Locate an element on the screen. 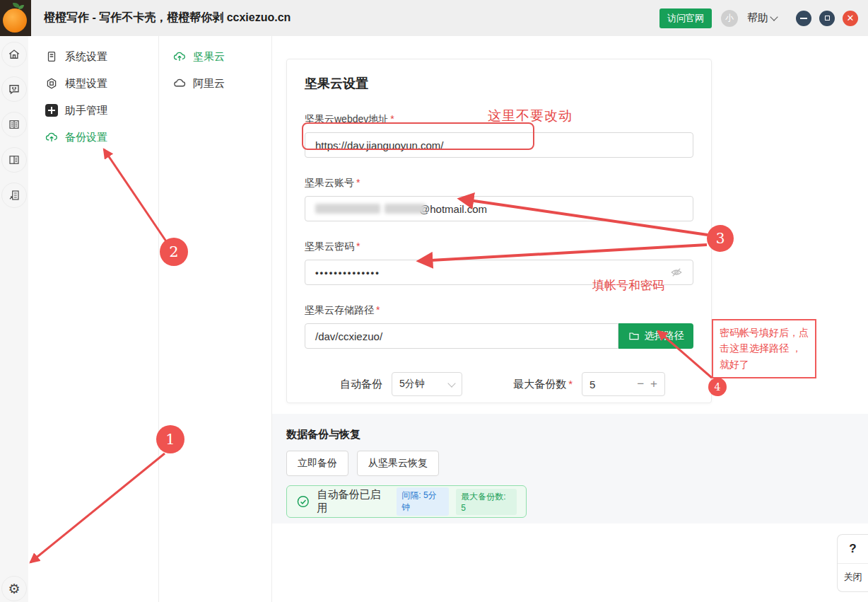  icon-rail: ⚙ is located at coordinates (14, 319).